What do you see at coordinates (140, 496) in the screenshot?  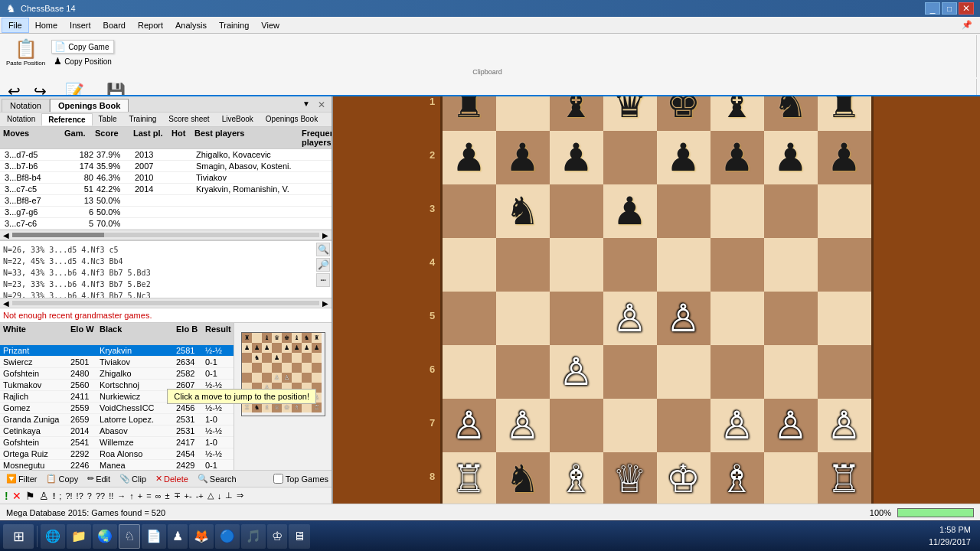 I see `symbol-plus: +` at bounding box center [140, 496].